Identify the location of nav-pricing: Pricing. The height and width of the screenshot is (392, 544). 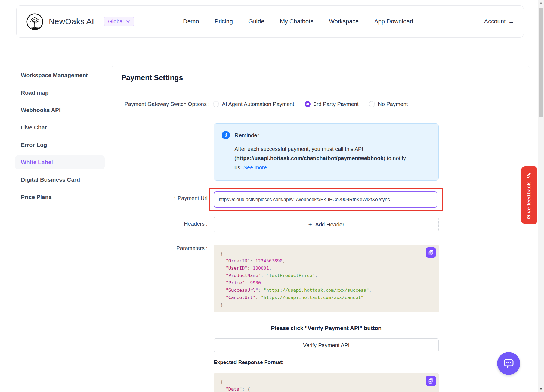
(224, 21).